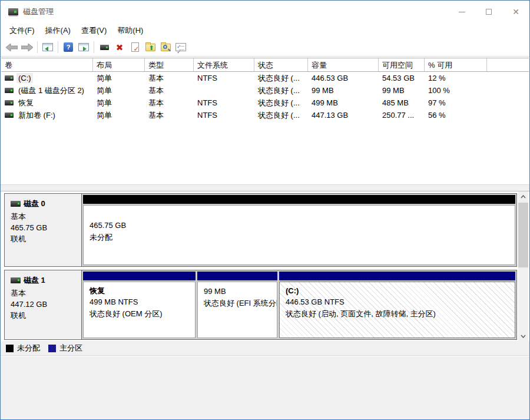 This screenshot has height=420, width=530. I want to click on column-header: 卷, so click(47, 65).